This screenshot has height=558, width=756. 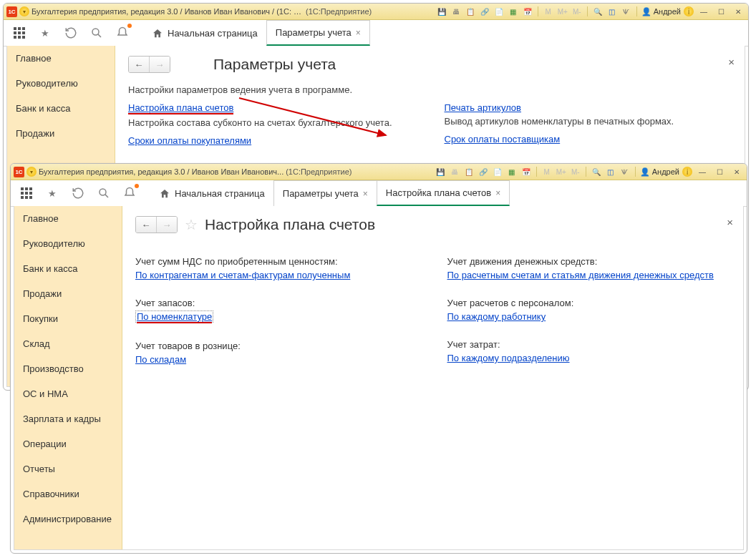 I want to click on sidebar-item: Склад, so click(x=68, y=343).